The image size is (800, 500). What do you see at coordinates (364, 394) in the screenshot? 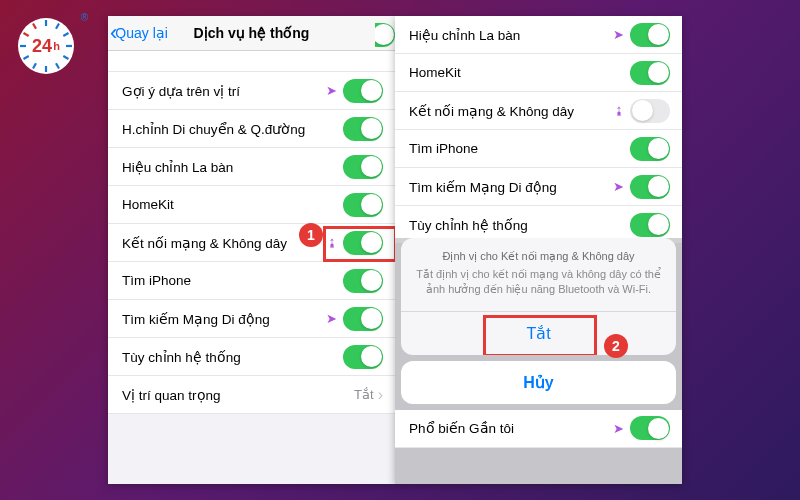
I see `row-value: Tắt` at bounding box center [364, 394].